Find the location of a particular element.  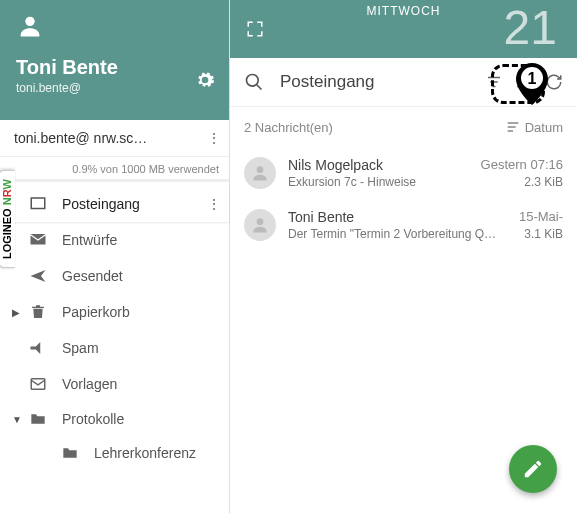

folder-label: Gesendet is located at coordinates (92, 276).